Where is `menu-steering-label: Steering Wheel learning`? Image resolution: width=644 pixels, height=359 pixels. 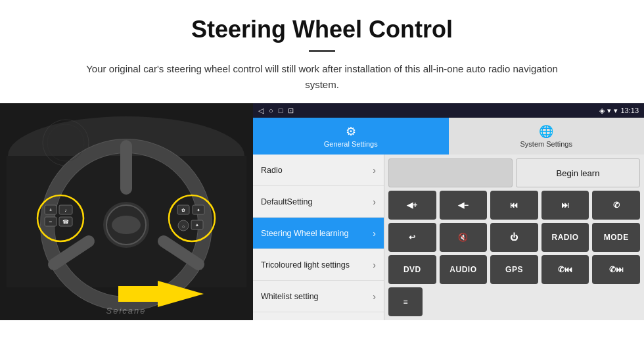
menu-steering-label: Steering Wheel learning is located at coordinates (305, 233).